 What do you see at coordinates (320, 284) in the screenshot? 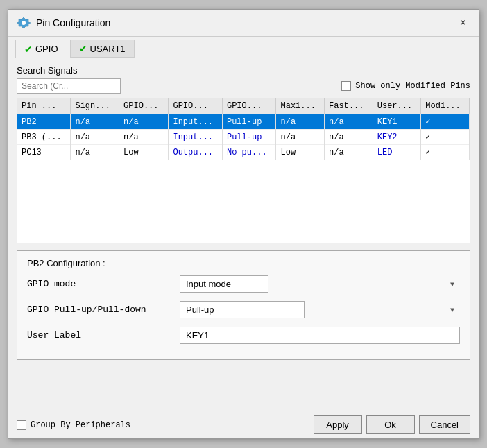
I see `gpio-mode-select-wrapper: Input mode Output Push Pull Output Open …` at bounding box center [320, 284].